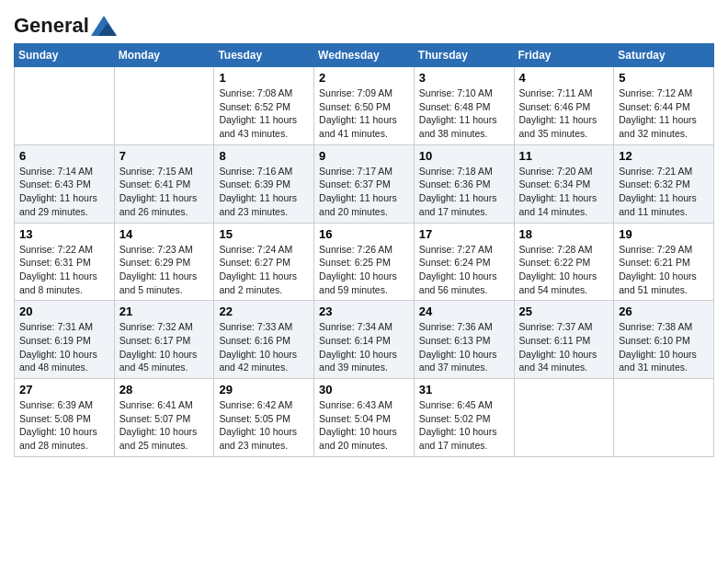  I want to click on calendar-cell: 18Sunrise: 7:28 AM Sunset: 6:22 PM Dayli…, so click(564, 261).